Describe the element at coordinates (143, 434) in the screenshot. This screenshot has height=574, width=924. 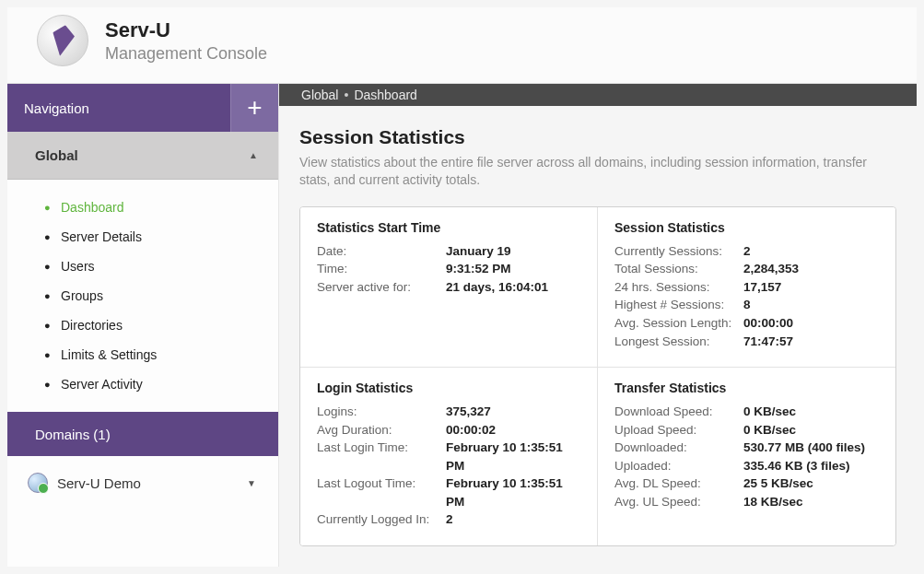
I see `domains-header: Domains (1)` at that location.